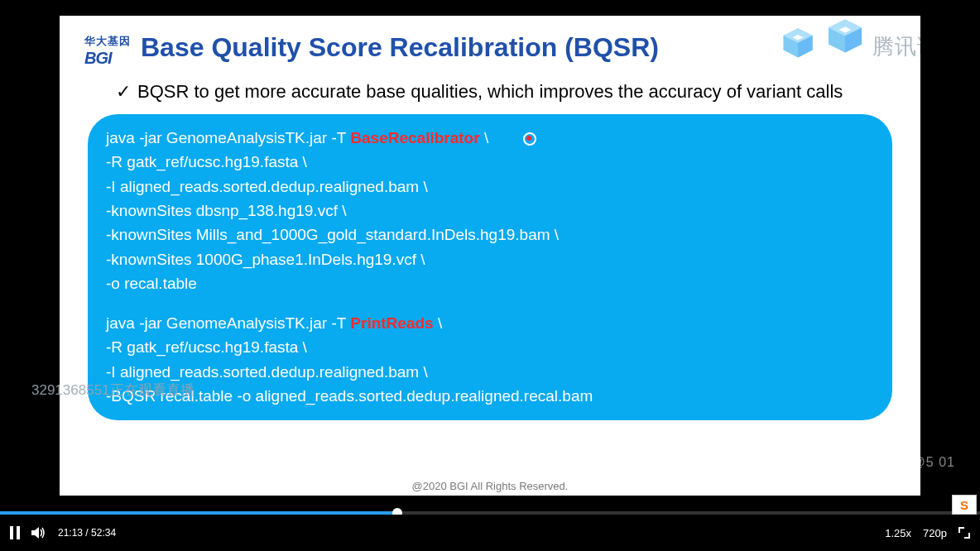  What do you see at coordinates (108, 51) in the screenshot?
I see `bgi-logo: 华大基因 BGI` at bounding box center [108, 51].